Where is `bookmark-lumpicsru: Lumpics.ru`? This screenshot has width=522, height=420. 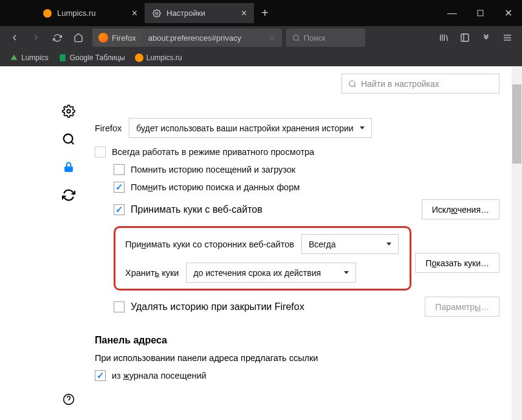
bookmark-lumpicsru: Lumpics.ru is located at coordinates (159, 58).